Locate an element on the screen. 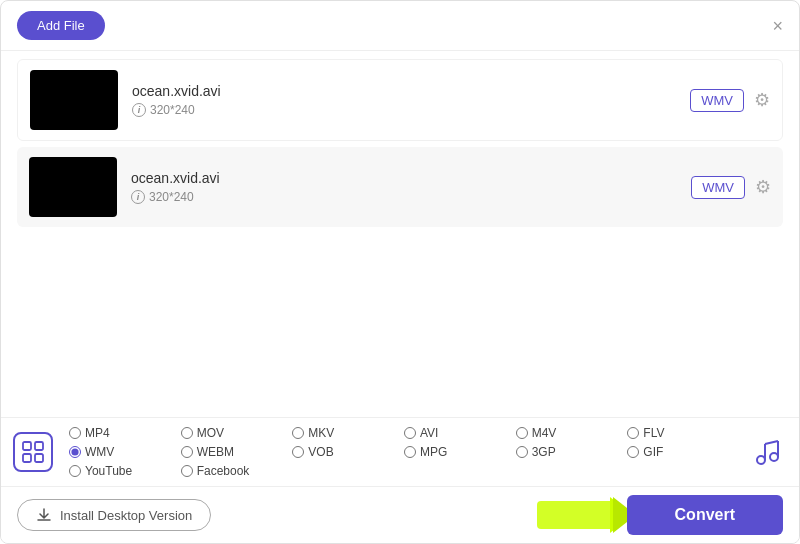  format-radio-m4v is located at coordinates (522, 433).